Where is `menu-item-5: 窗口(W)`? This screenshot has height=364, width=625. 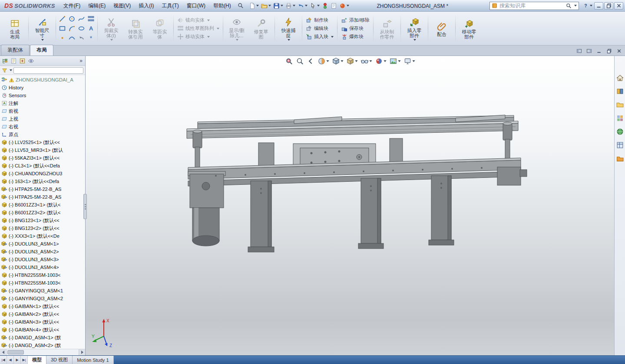
menu-item-5: 窗口(W) is located at coordinates (196, 6).